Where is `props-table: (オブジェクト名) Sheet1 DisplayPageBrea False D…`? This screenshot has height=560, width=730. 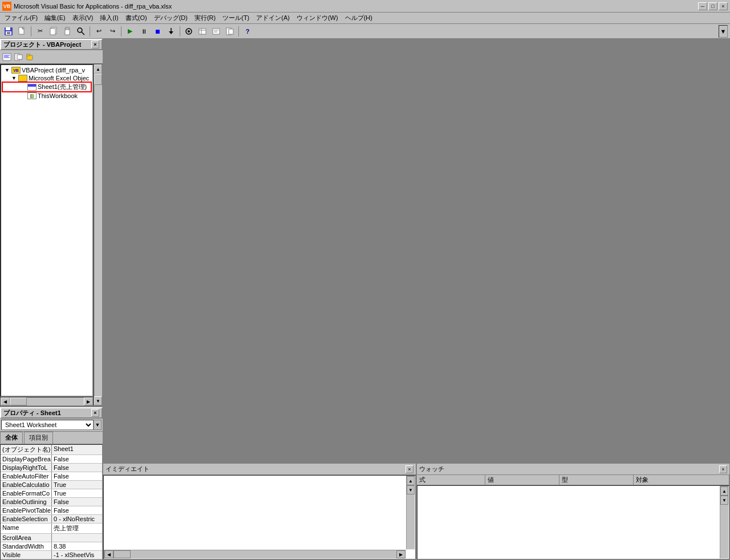
props-table: (オブジェクト名) Sheet1 DisplayPageBrea False D… is located at coordinates (51, 502).